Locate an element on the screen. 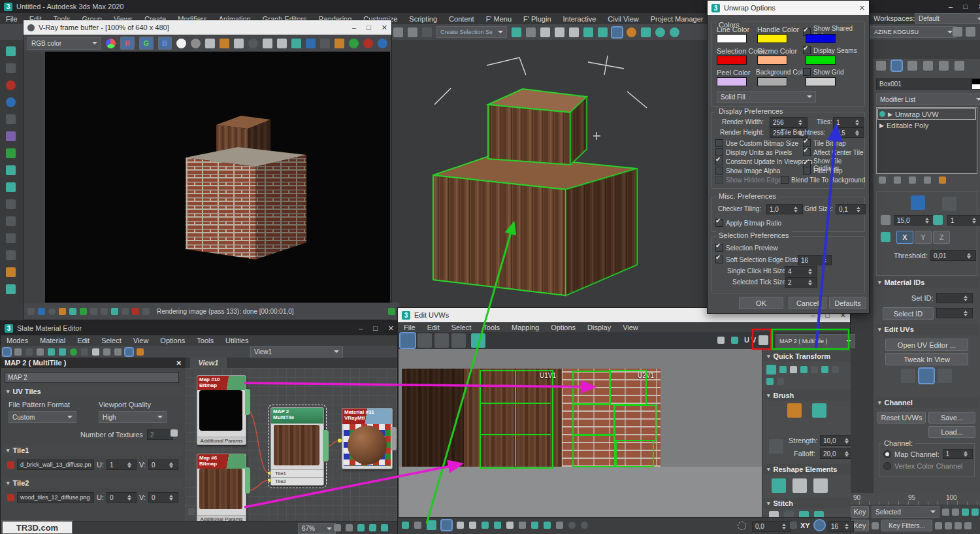  menu-project-manager: Project Manager is located at coordinates (677, 19).